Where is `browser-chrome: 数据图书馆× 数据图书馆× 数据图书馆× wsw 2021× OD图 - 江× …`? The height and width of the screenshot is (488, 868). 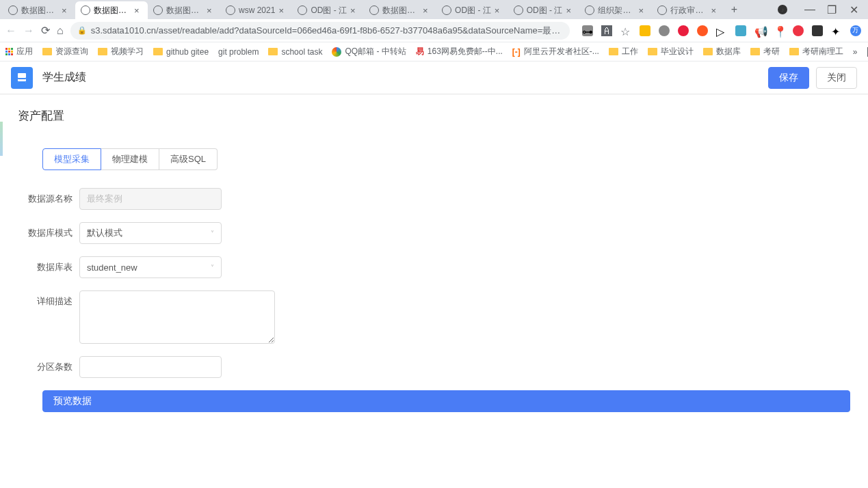 browser-chrome: 数据图书馆× 数据图书馆× 数据图书馆× wsw 2021× OD图 - 江× … is located at coordinates (434, 31).